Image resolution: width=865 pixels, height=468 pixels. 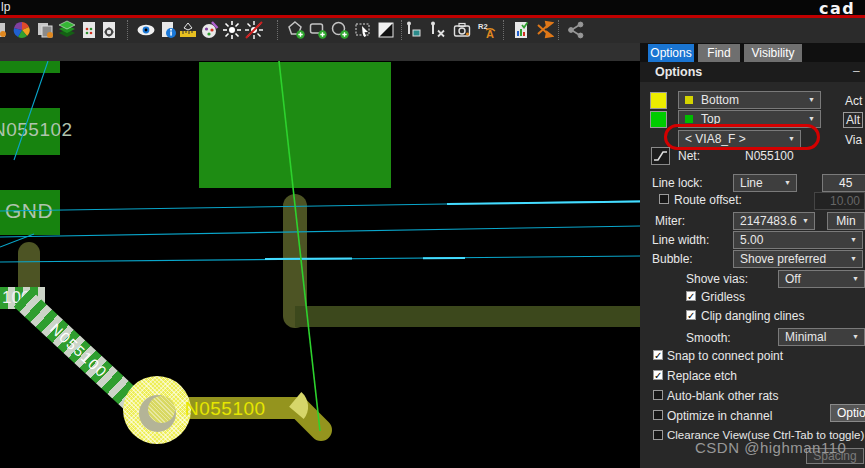 What do you see at coordinates (822, 337) in the screenshot?
I see `smooth-dropdown: Minimal ▼` at bounding box center [822, 337].